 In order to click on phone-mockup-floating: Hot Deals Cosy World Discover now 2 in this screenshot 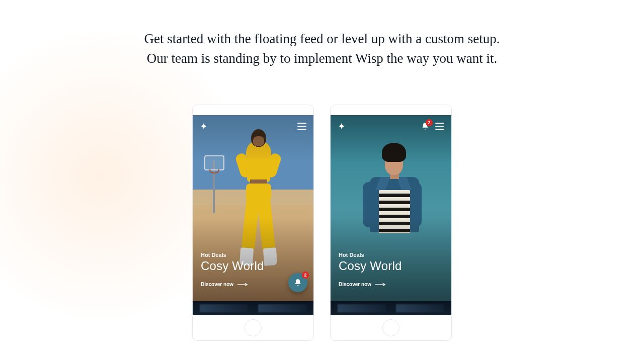, I will do `click(253, 223)`.